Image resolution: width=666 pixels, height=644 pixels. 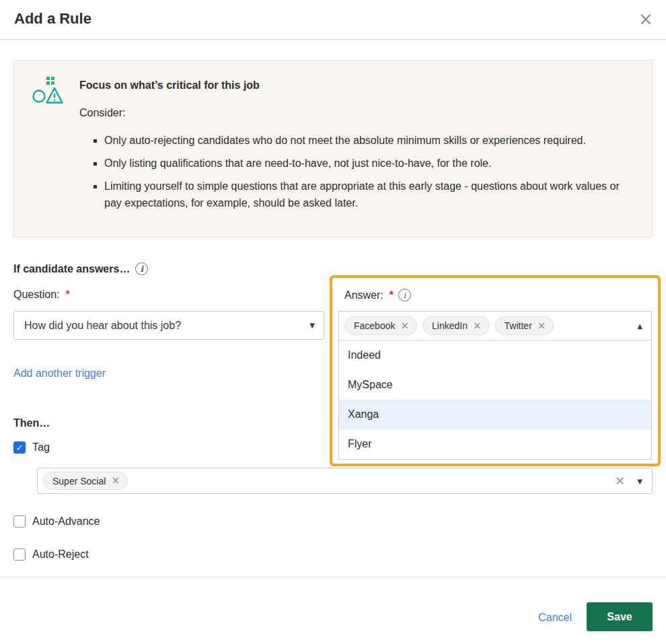 I want to click on selected-tag: Facebook ×, so click(x=381, y=326).